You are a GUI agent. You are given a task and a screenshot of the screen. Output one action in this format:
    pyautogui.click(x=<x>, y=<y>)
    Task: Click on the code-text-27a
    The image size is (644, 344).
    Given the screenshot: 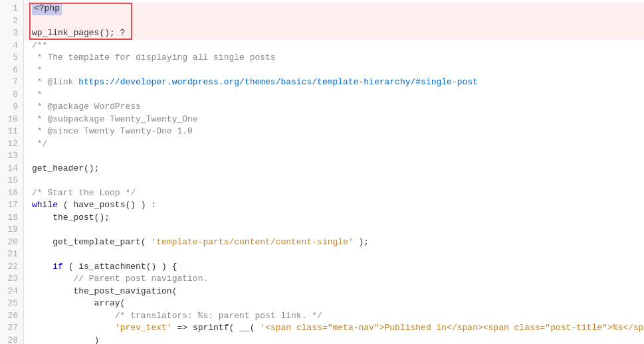 What is the action you would take?
    pyautogui.click(x=73, y=328)
    